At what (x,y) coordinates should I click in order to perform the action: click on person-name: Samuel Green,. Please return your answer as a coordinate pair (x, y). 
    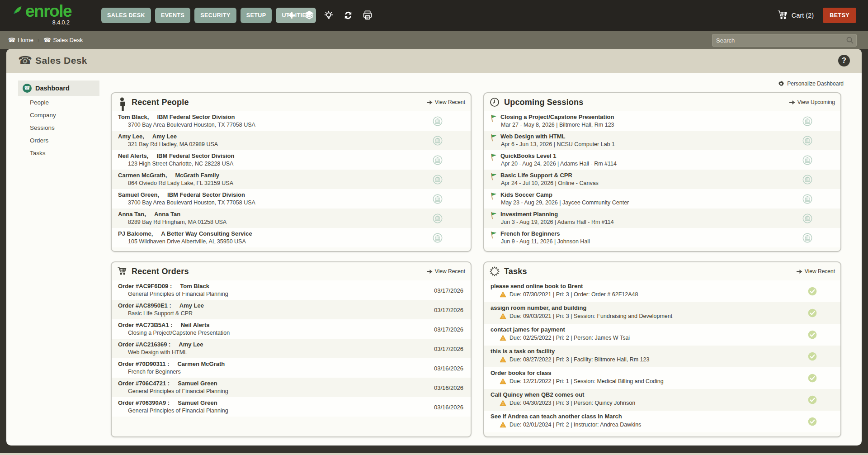
    Looking at the image, I should click on (138, 194).